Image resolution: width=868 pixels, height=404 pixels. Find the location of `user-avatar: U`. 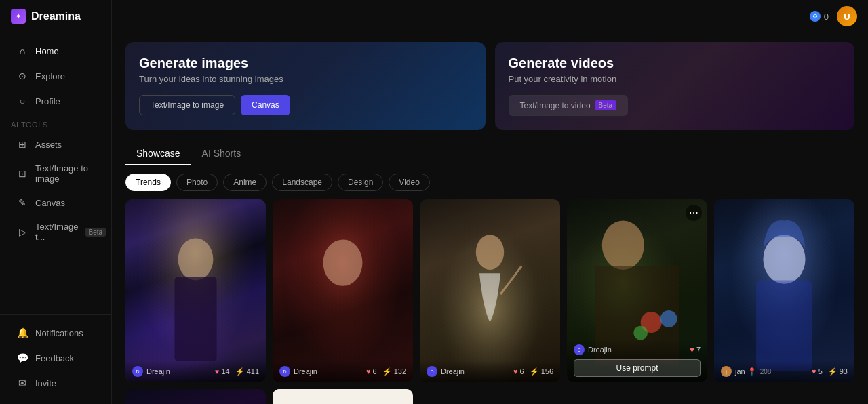

user-avatar: U is located at coordinates (847, 16).